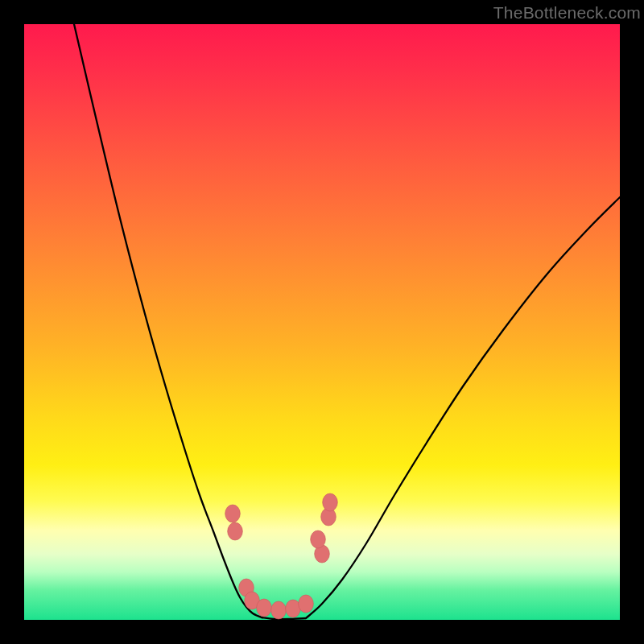 This screenshot has height=644, width=644. Describe the element at coordinates (567, 13) in the screenshot. I see `watermark-text: TheBottleneck.com` at that location.